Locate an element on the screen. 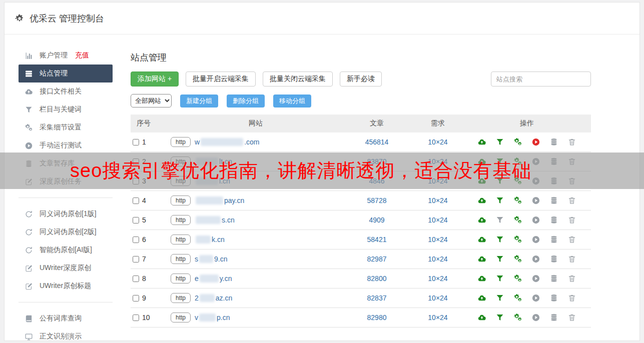  sidebar-item-demo: 正文识别演示 is located at coordinates (66, 335).